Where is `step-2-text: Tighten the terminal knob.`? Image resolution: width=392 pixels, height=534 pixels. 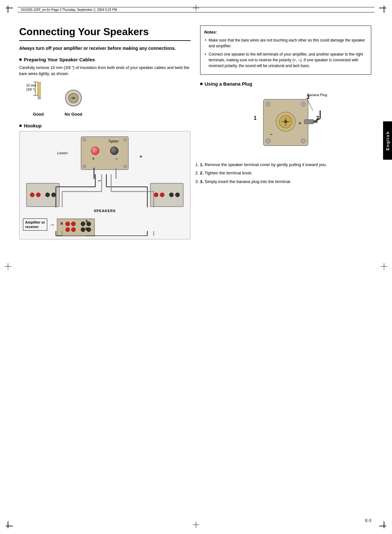 step-2-text: Tighten the terminal knob. is located at coordinates (229, 173).